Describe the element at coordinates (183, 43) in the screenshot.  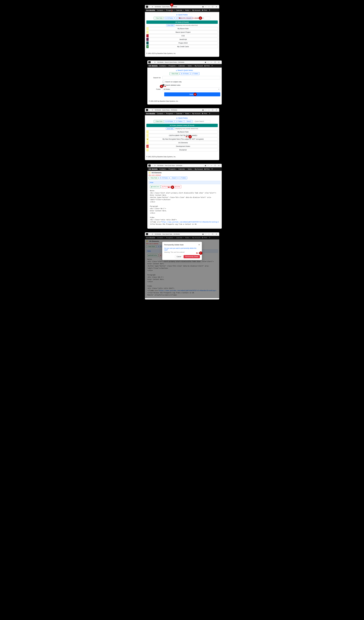
I see `note-row-label: Project 4015` at that location.